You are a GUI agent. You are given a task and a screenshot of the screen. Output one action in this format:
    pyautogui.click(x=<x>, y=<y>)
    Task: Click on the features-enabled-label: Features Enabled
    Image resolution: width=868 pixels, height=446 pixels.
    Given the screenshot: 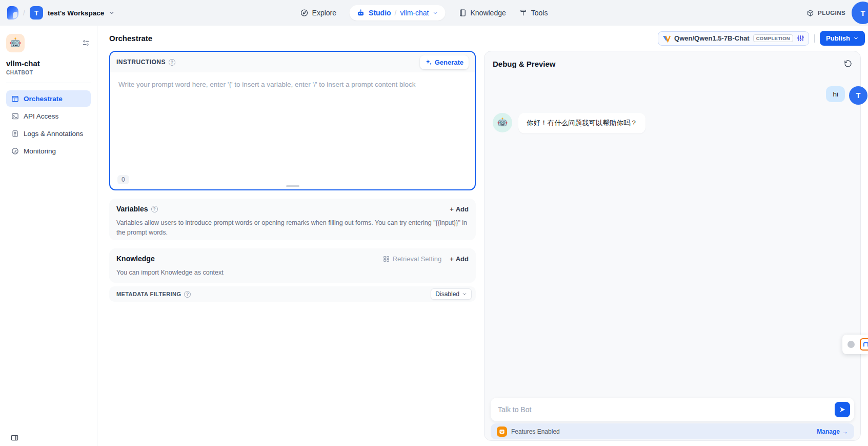 What is the action you would take?
    pyautogui.click(x=535, y=432)
    